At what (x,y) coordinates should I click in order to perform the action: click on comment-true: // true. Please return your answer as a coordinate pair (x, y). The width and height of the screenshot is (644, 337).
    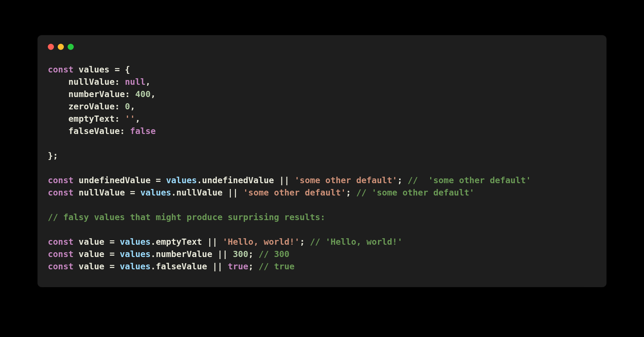
    Looking at the image, I should click on (277, 267).